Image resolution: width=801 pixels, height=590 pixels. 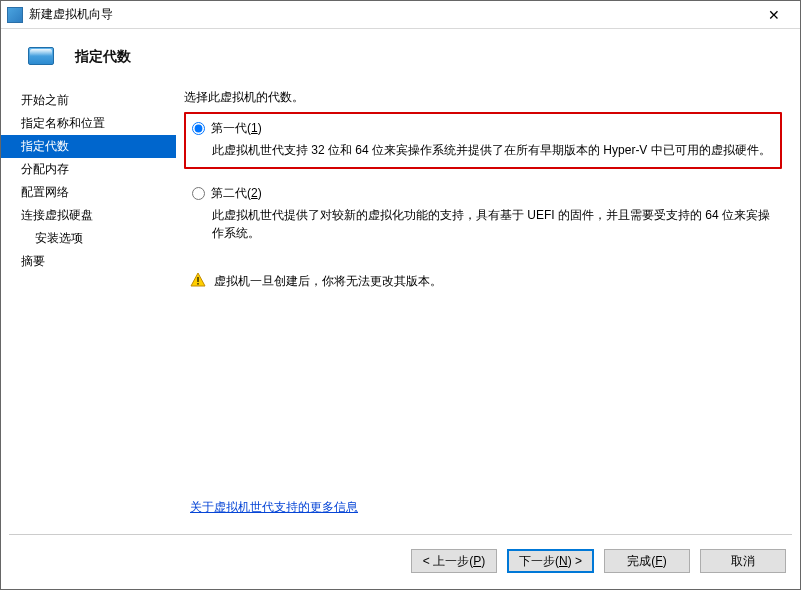 What do you see at coordinates (774, 15) in the screenshot?
I see `close-button: ✕` at bounding box center [774, 15].